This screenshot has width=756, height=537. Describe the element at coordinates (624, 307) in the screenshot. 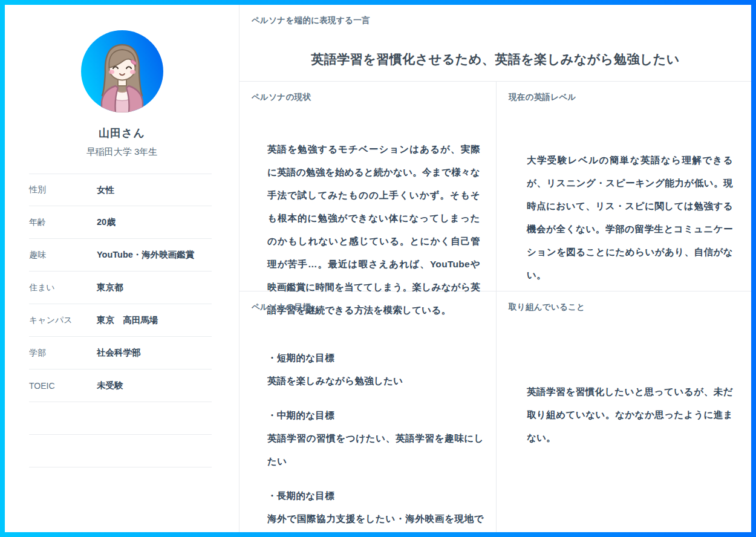

I see `efforts-title: 取り組んでいること` at that location.